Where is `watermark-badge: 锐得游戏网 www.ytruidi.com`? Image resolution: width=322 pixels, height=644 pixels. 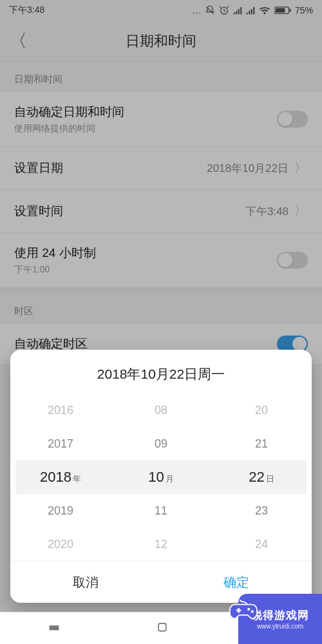 watermark-badge: 锐得游戏网 www.ytruidi.com is located at coordinates (280, 619).